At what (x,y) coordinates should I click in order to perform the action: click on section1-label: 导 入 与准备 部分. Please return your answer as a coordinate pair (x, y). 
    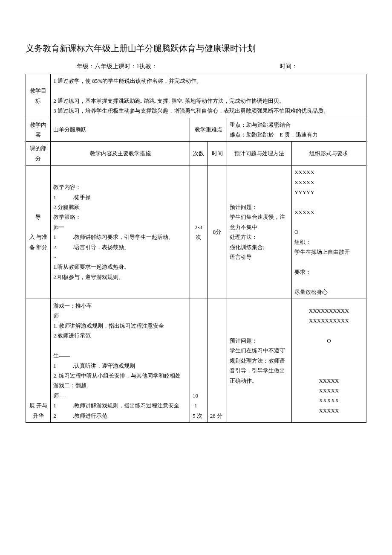
    Looking at the image, I should click on (38, 232).